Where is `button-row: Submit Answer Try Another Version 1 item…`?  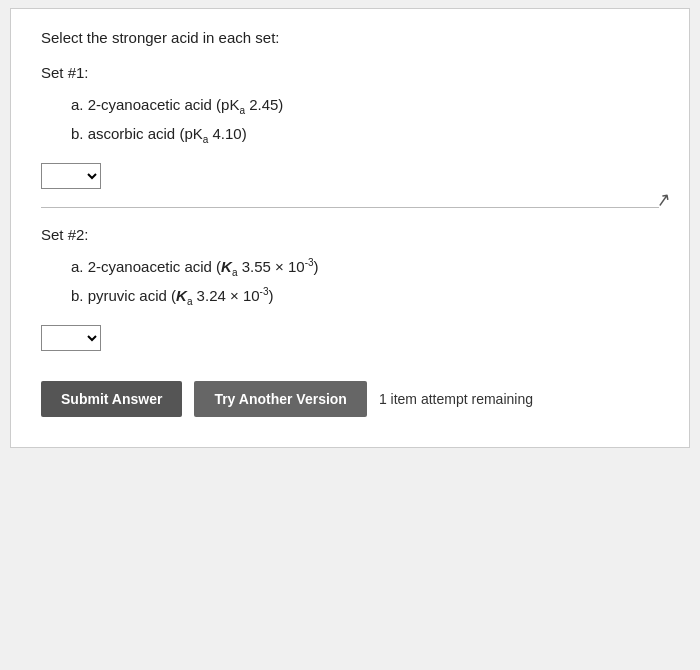 button-row: Submit Answer Try Another Version 1 item… is located at coordinates (350, 399).